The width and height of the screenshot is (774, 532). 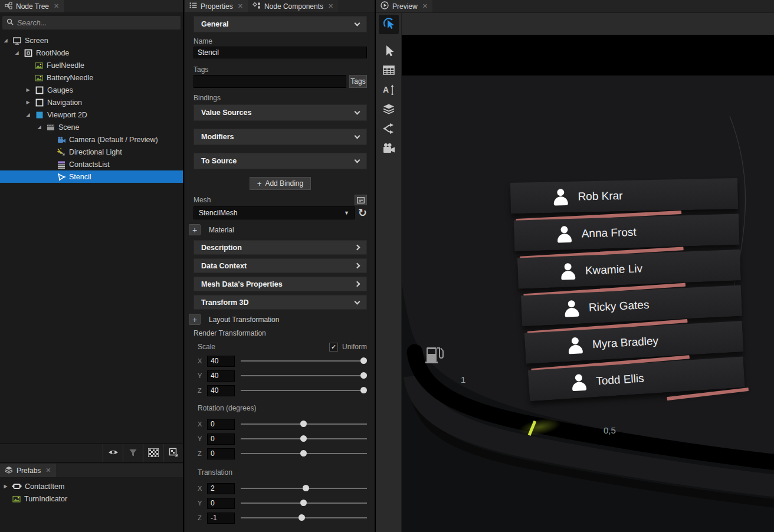 What do you see at coordinates (91, 177) in the screenshot?
I see `tree-item-stencil: Stencil` at bounding box center [91, 177].